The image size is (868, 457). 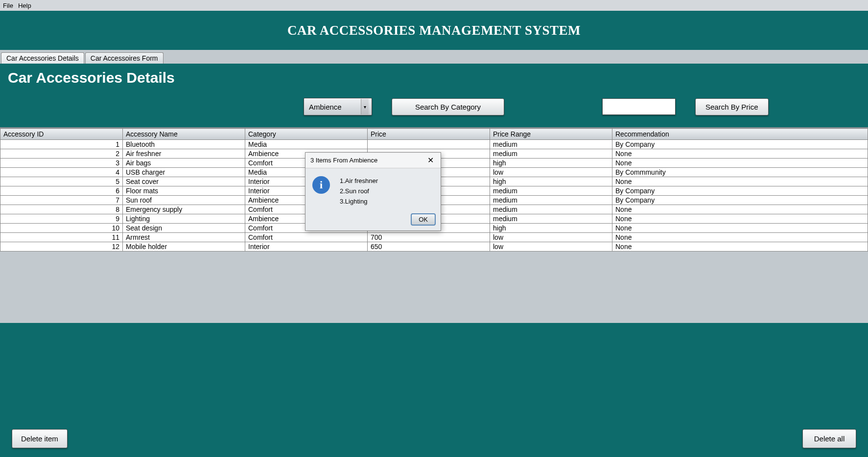 What do you see at coordinates (62, 238) in the screenshot?
I see `cell-id: 11` at bounding box center [62, 238].